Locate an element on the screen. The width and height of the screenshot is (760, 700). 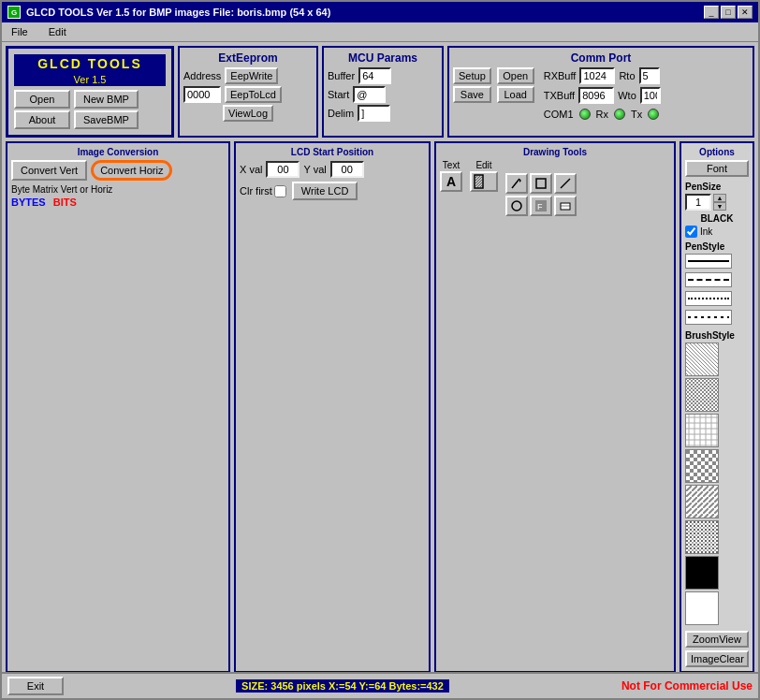
ellipse-icon is located at coordinates (517, 206).